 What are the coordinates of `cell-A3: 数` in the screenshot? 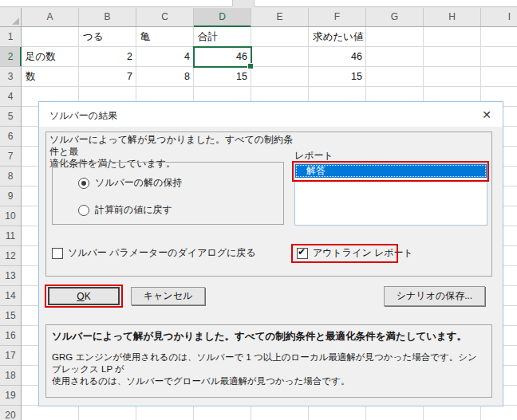 It's located at (29, 77).